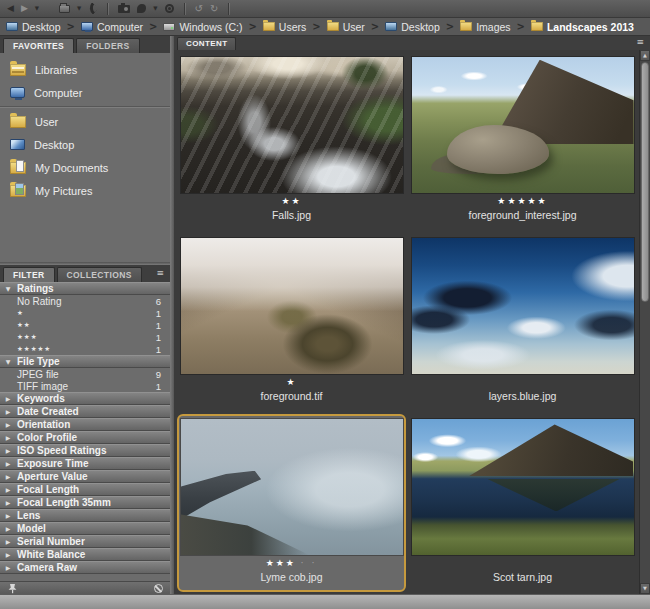 The image size is (650, 609). What do you see at coordinates (85, 554) in the screenshot?
I see `filter-section-white-balance: ▶ White Balance` at bounding box center [85, 554].